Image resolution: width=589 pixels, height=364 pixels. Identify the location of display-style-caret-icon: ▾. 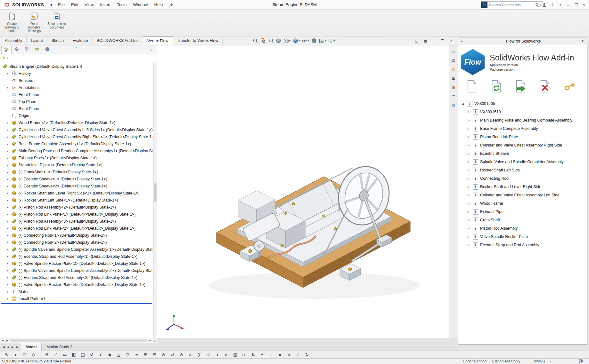
(299, 41).